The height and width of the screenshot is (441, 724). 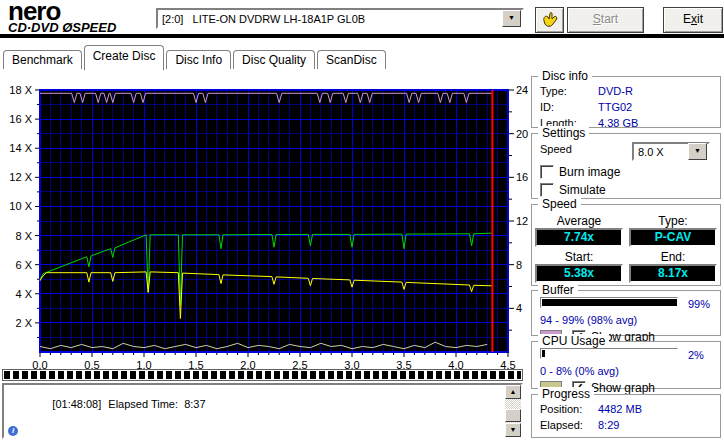 I want to click on buffer-percent: 99%, so click(x=699, y=304).